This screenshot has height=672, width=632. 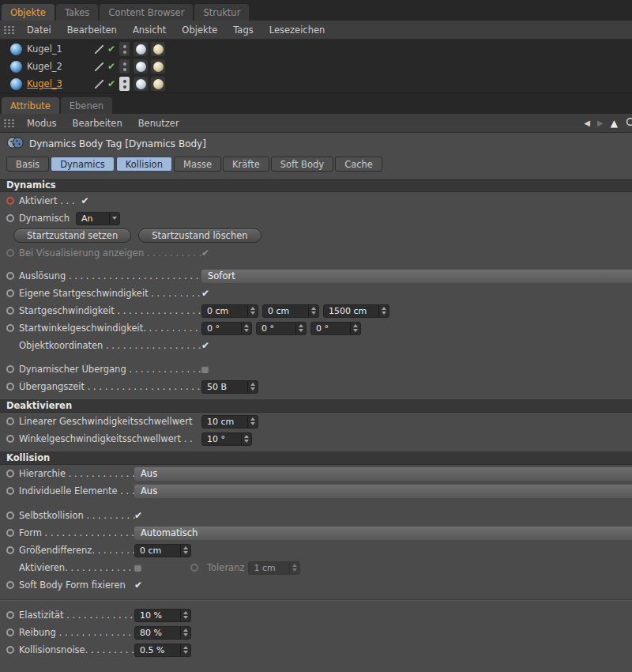 I want to click on object-name: Kugel_2, so click(x=58, y=66).